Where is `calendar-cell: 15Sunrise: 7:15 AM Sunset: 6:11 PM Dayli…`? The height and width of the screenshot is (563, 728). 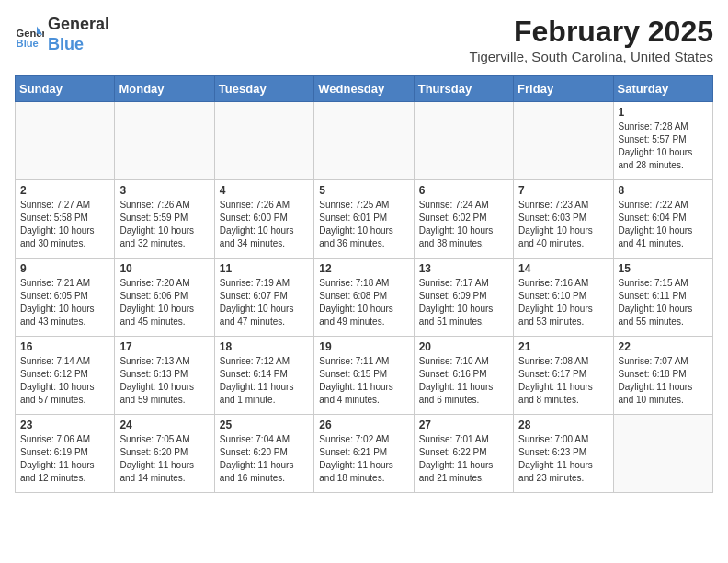 calendar-cell: 15Sunrise: 7:15 AM Sunset: 6:11 PM Dayli… is located at coordinates (663, 298).